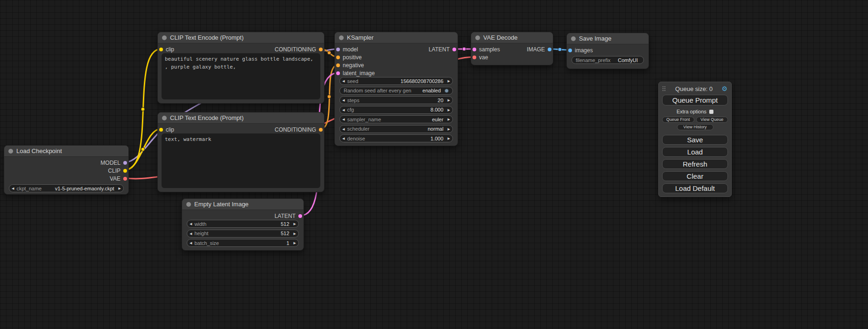 The height and width of the screenshot is (329, 868). What do you see at coordinates (396, 119) in the screenshot?
I see `widget-sampler-name: ◀ sampler_name euler ▶` at bounding box center [396, 119].